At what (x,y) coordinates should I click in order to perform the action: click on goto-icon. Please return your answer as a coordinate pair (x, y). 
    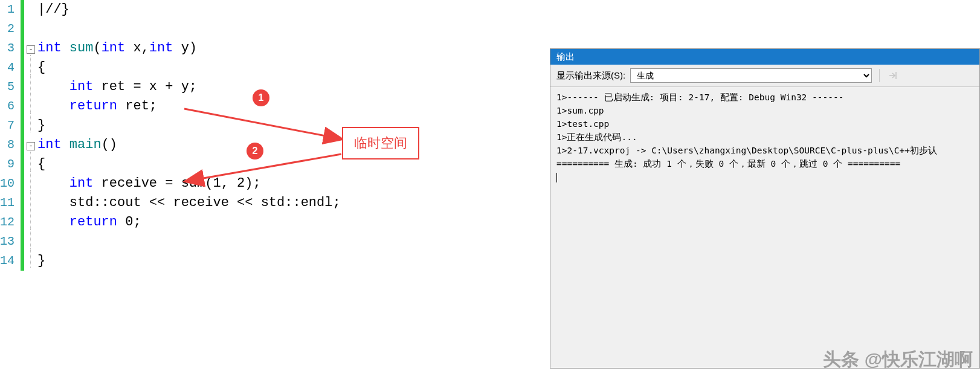
    Looking at the image, I should click on (893, 76).